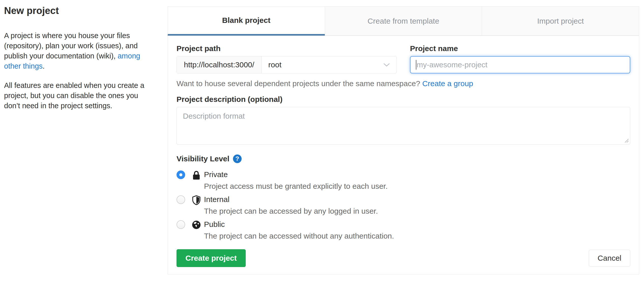 The image size is (644, 281). I want to click on create-a-group-link: Create a group, so click(448, 83).